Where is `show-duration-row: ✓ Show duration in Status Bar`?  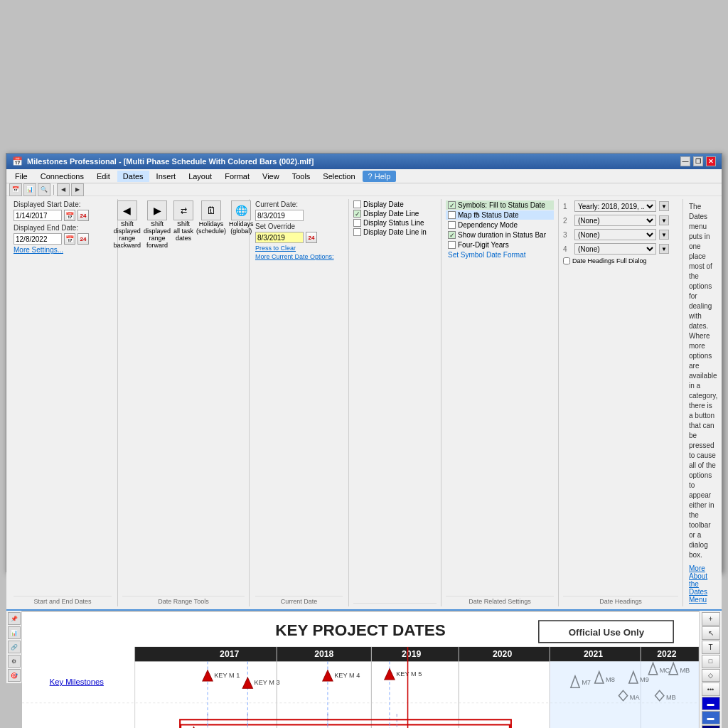 show-duration-row: ✓ Show duration in Status Bar is located at coordinates (500, 235).